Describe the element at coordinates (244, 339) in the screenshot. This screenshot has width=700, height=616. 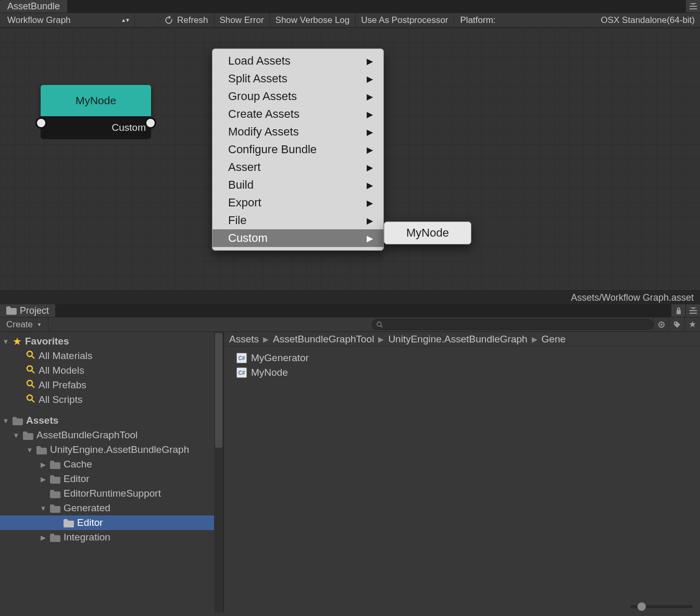
I see `breadcrumb-assets: Assets` at that location.